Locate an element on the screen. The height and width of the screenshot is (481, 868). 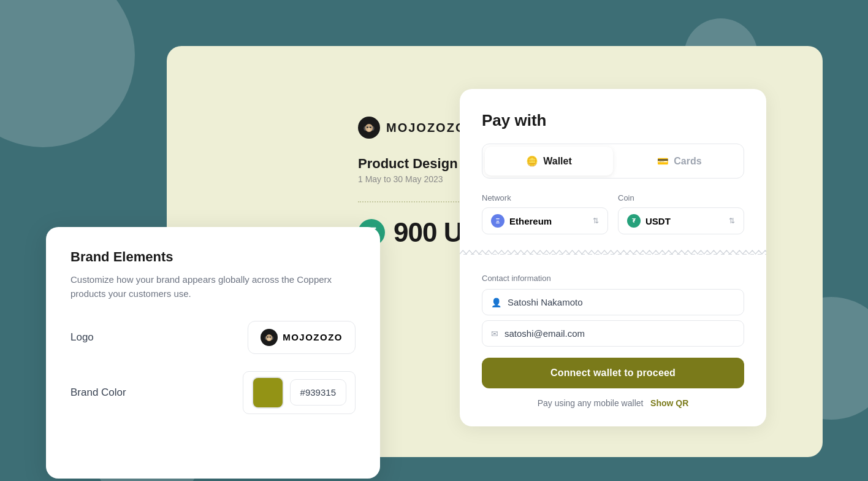
logo-preview: MOJOZOZO is located at coordinates (302, 337).